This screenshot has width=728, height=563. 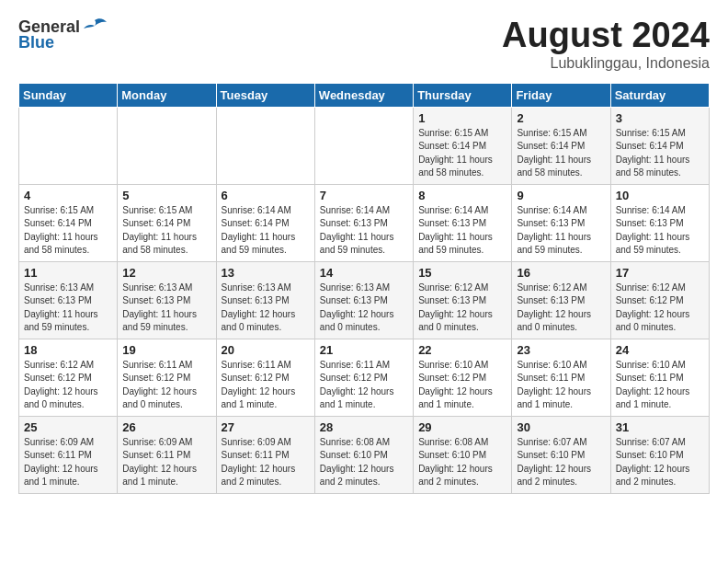 I want to click on table-row: 12Sunrise: 6:13 AM Sunset: 6:13 PM Dayli…, so click(x=167, y=300).